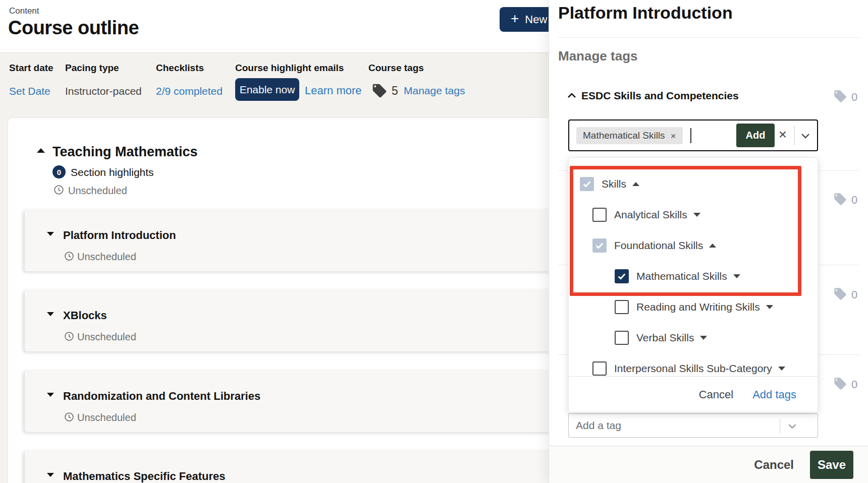 The image size is (868, 483). What do you see at coordinates (709, 464) in the screenshot?
I see `drawer-footer: Cancel Save` at bounding box center [709, 464].